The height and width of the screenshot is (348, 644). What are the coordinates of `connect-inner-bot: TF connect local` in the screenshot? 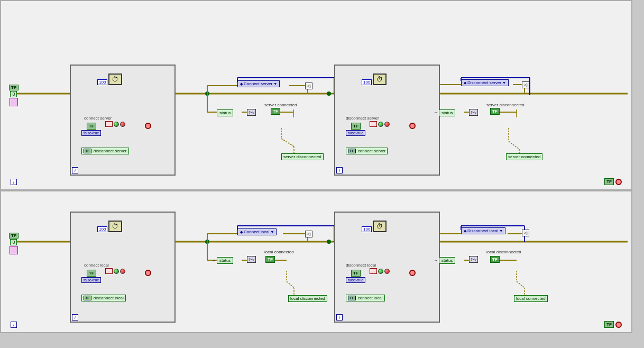 It's located at (365, 298).